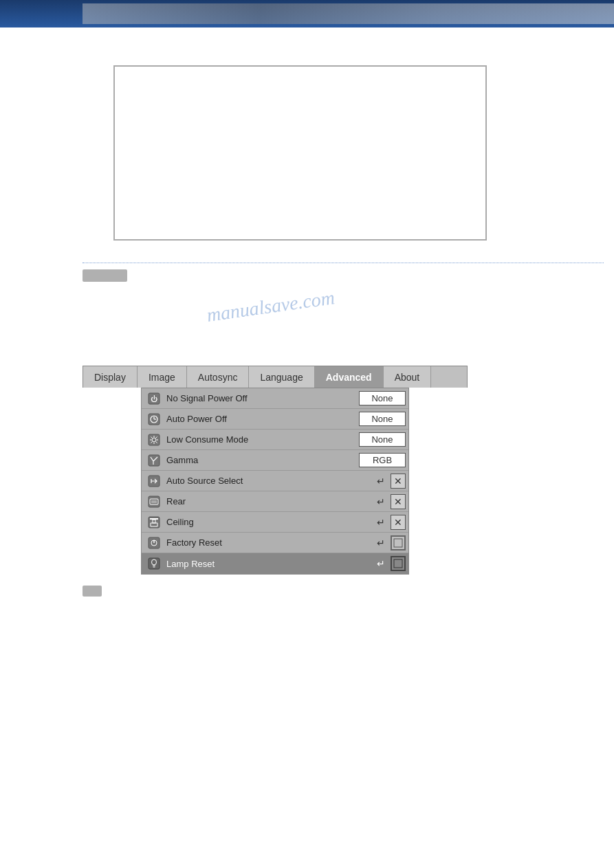  Describe the element at coordinates (219, 377) in the screenshot. I see `tab-autosync: Autosync` at that location.